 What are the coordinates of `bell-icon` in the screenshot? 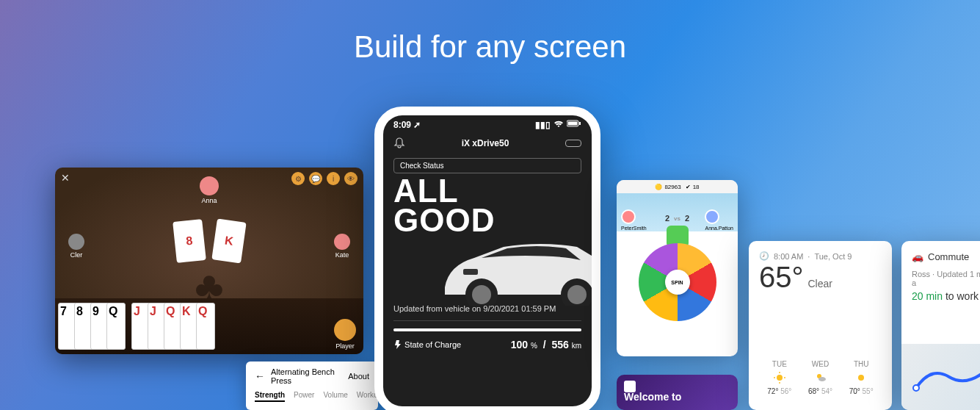 It's located at (399, 143).